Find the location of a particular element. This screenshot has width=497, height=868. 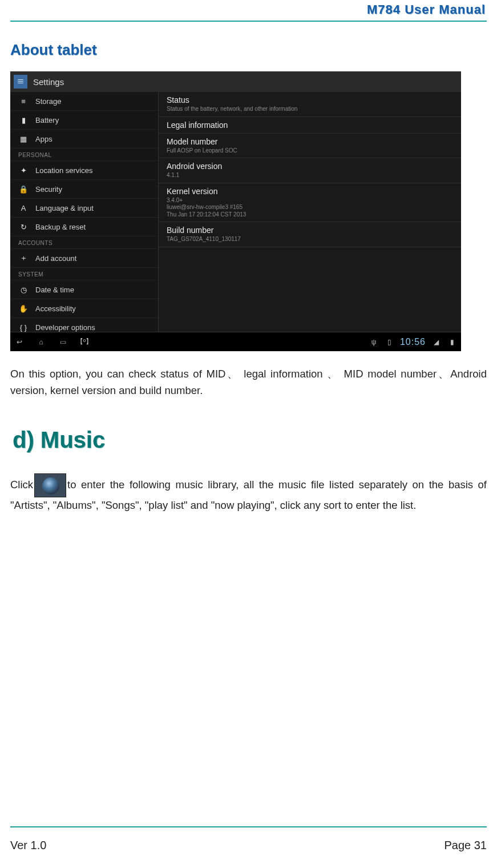

plus-icon: ＋ is located at coordinates (23, 258).